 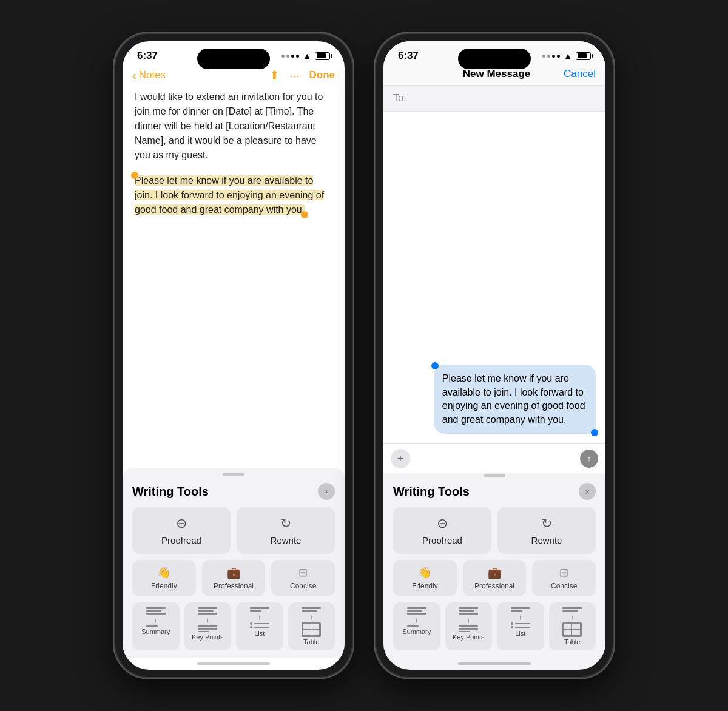 What do you see at coordinates (234, 53) in the screenshot?
I see `status-bar-1: 6:37 ▲` at bounding box center [234, 53].